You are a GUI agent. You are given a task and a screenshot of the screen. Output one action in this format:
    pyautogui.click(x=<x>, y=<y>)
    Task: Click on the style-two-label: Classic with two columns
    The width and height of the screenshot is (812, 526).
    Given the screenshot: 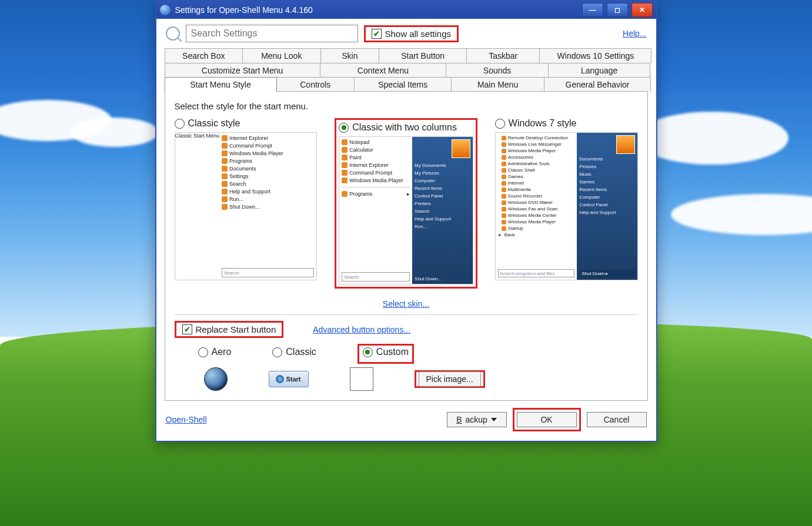 What is the action you would take?
    pyautogui.click(x=405, y=128)
    